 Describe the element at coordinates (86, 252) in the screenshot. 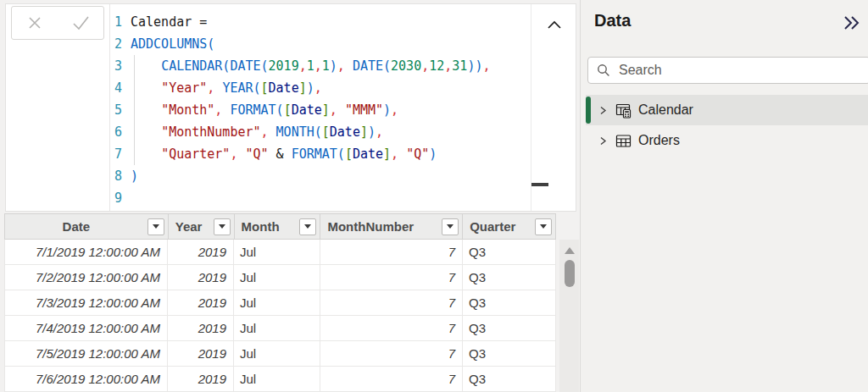

I see `cell-date: 7/1/2019 12:00:00 AM` at that location.